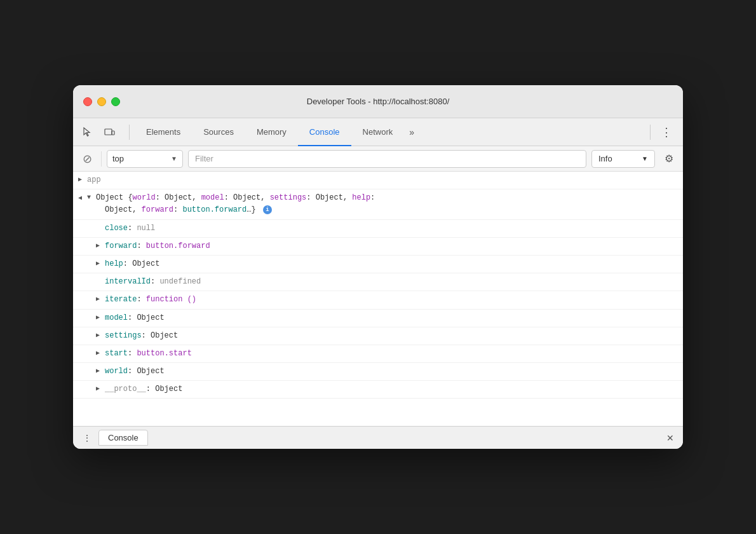 The height and width of the screenshot is (534, 756). What do you see at coordinates (130, 132) in the screenshot?
I see `toolbar-divider` at bounding box center [130, 132].